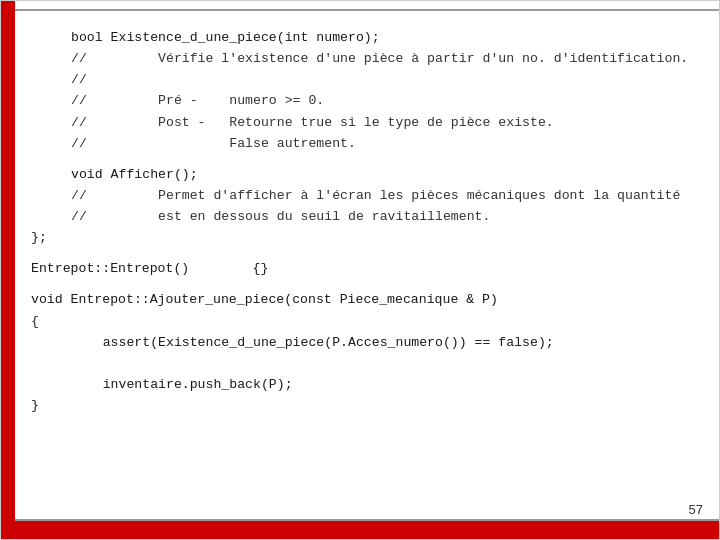 This screenshot has height=540, width=720. I want to click on code-line-afficher-comment1: // Permet d'afficher à l'écran les pièce…, so click(390, 196).